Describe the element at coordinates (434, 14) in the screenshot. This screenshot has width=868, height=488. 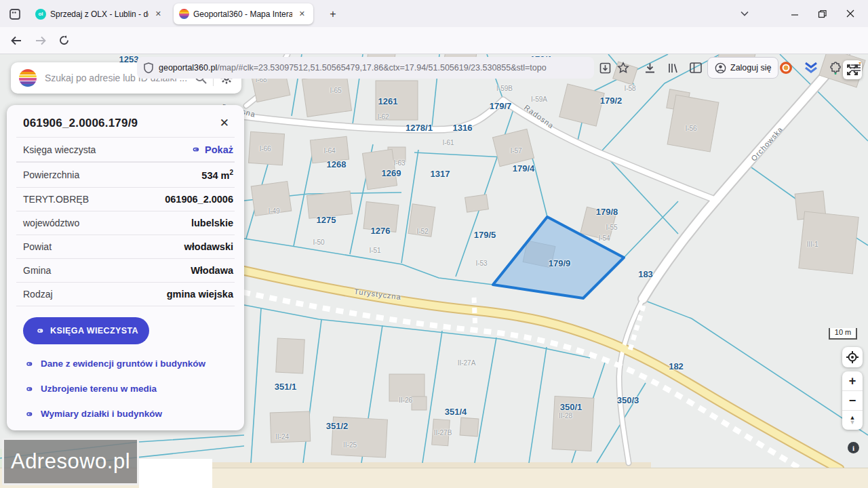
I see `browser-tab-bar: ol Sprzedaj z OLX - Lublin - dodaj ✕ Geo…` at that location.